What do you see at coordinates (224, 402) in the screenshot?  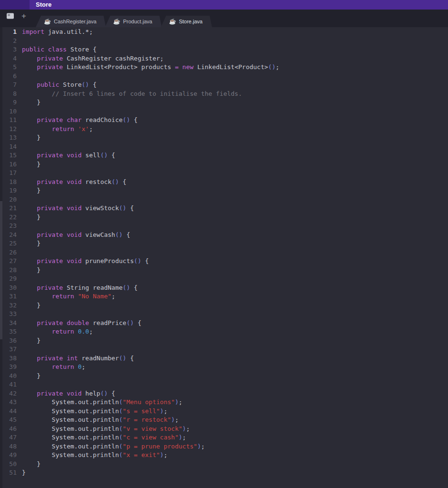 I see `code-line: 43 System.out.println("Menu options");` at bounding box center [224, 402].